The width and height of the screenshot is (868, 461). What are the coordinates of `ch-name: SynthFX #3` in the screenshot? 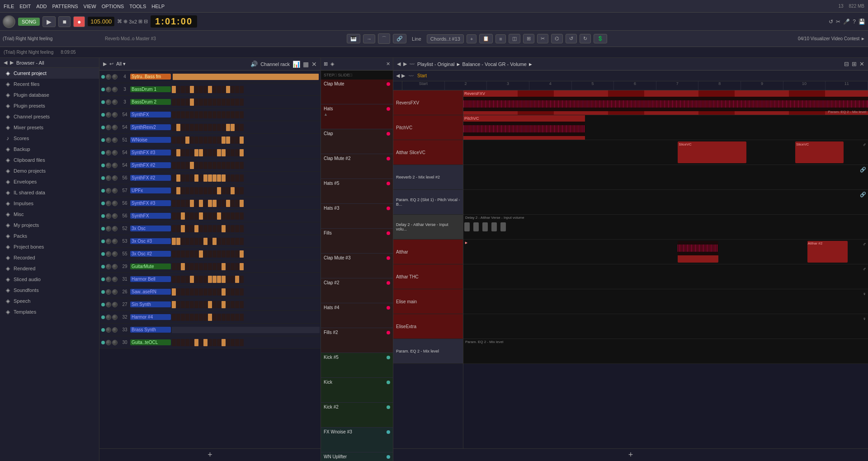 It's located at (151, 203).